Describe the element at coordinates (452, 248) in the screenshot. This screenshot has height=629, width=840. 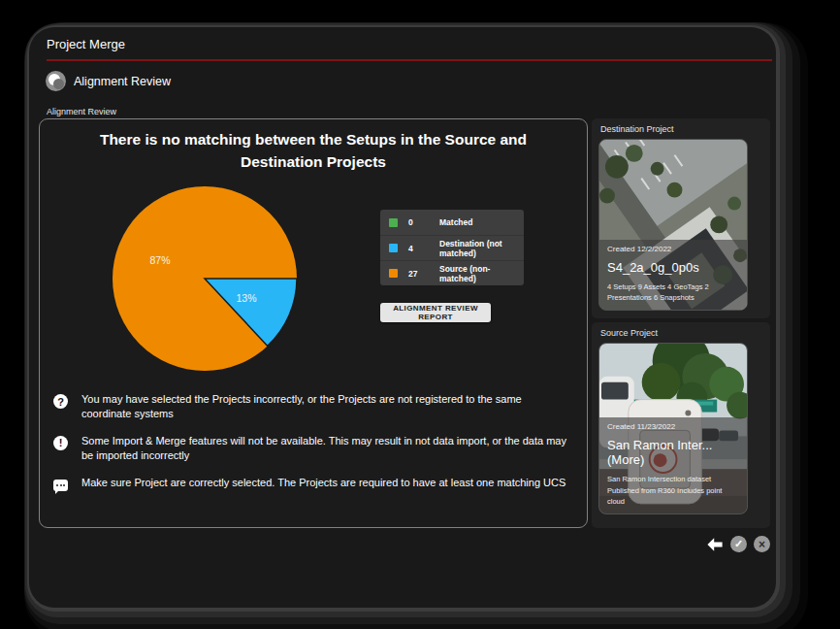
I see `legend-row-destination: 4 Destination (not matched)` at that location.